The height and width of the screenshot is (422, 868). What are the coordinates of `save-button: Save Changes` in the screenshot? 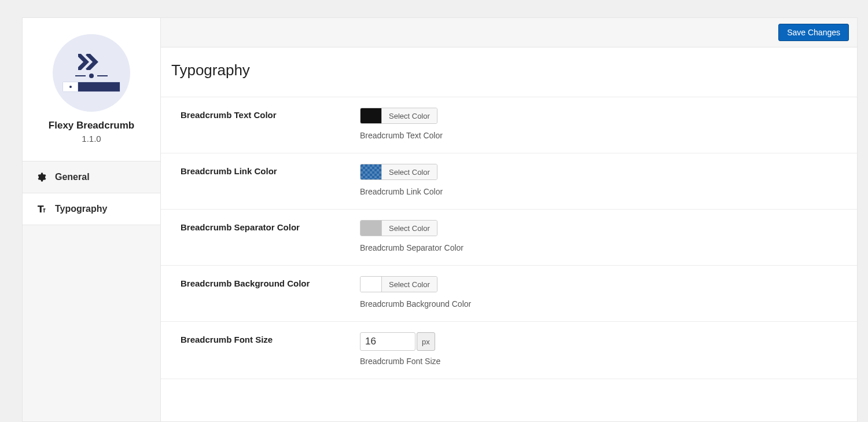 It's located at (814, 32).